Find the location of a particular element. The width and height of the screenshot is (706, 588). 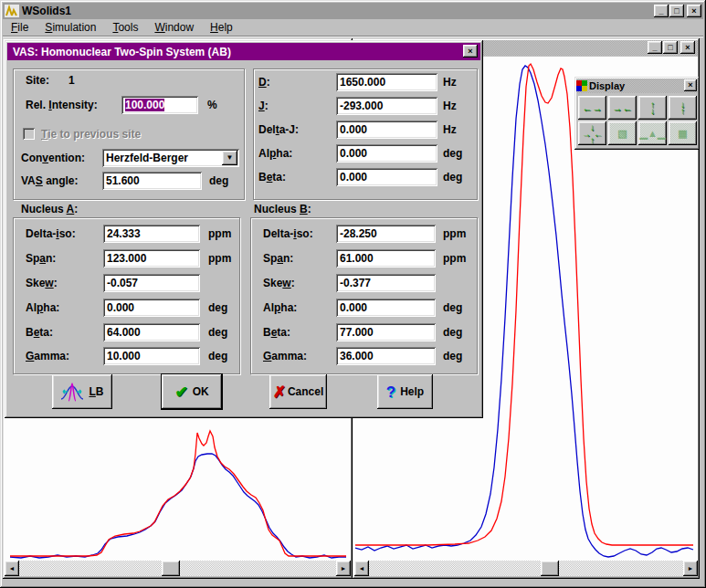

left-spectrum-simulated-trace is located at coordinates (178, 493).